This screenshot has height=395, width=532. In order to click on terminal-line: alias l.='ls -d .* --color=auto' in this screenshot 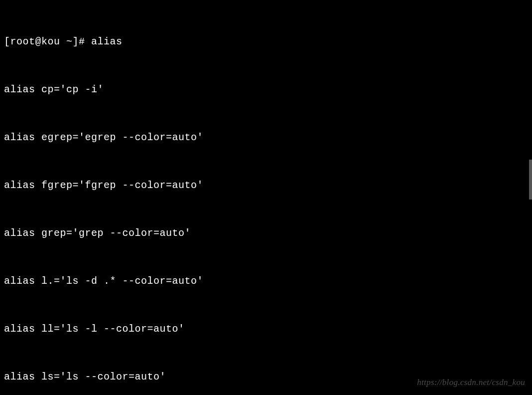, I will do `click(266, 281)`.